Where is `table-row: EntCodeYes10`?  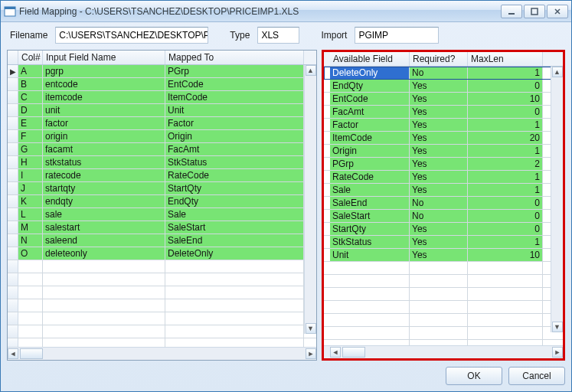 table-row: EntCodeYes10 is located at coordinates (443, 100).